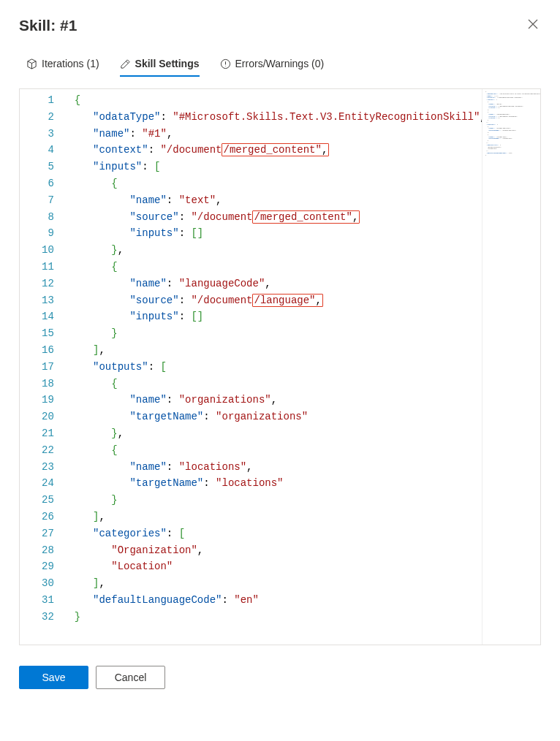  I want to click on tab-errors-warnings: Errors/Warnings (0), so click(272, 67).